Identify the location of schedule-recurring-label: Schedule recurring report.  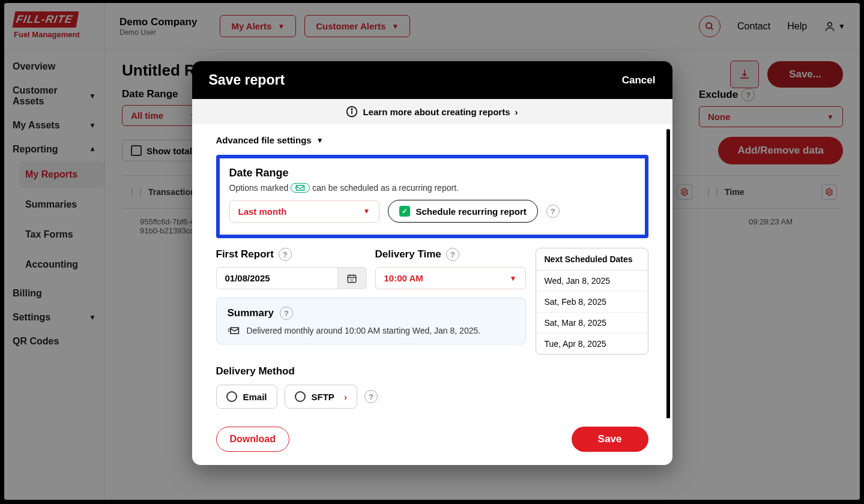
(471, 211).